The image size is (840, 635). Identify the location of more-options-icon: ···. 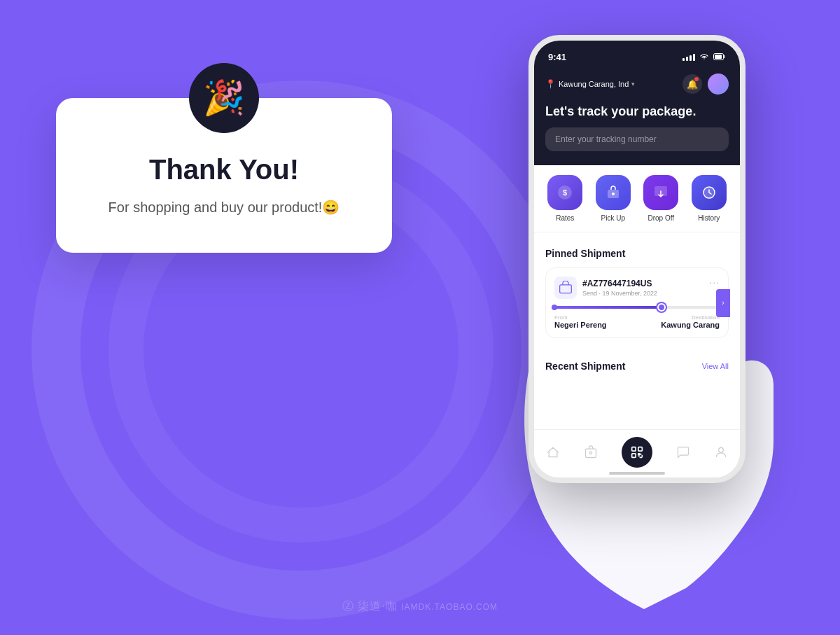
(714, 282).